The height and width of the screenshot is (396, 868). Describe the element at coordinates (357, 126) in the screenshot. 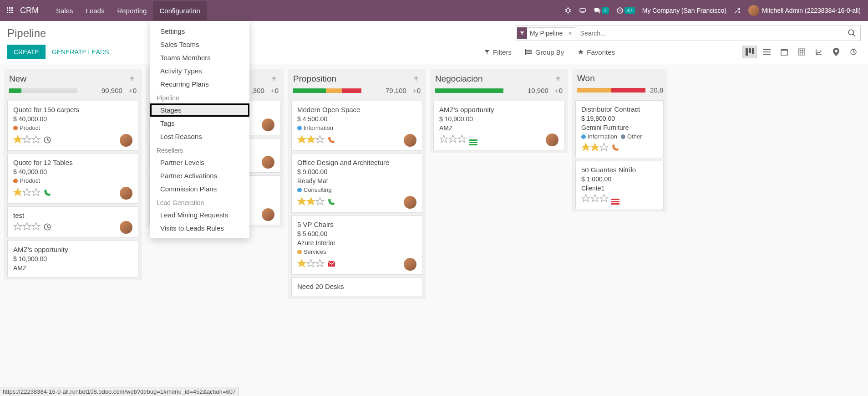

I see `kanban-card: Modern Open Space$ 4,500.00Information` at that location.